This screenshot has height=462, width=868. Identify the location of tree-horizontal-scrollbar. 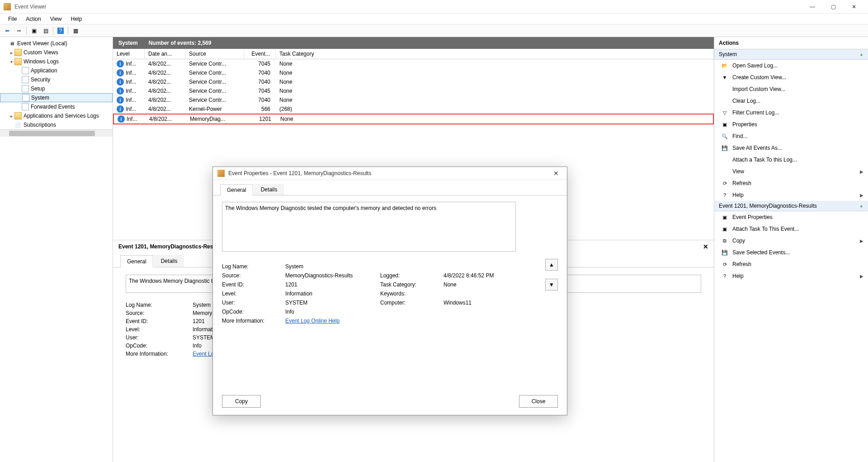
(56, 133).